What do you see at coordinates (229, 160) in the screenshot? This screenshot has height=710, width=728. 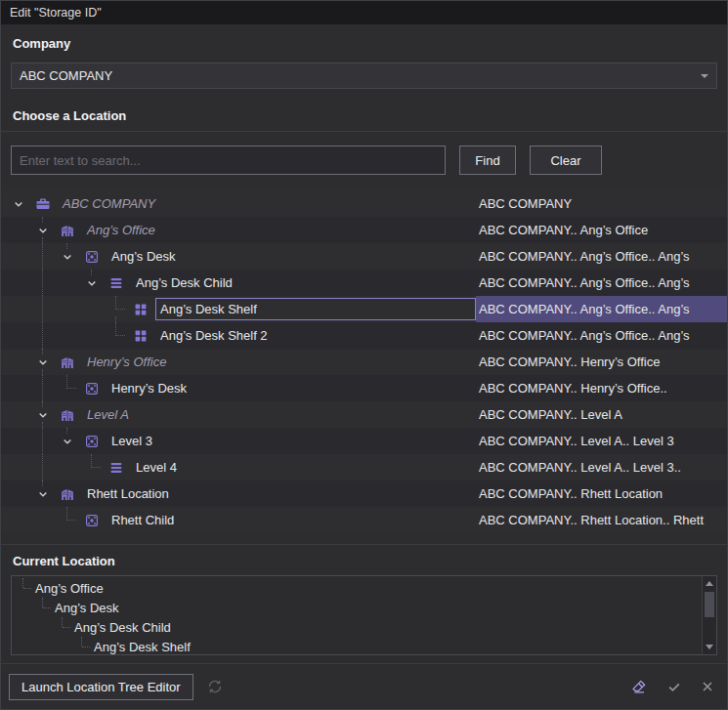 I see `search-input` at bounding box center [229, 160].